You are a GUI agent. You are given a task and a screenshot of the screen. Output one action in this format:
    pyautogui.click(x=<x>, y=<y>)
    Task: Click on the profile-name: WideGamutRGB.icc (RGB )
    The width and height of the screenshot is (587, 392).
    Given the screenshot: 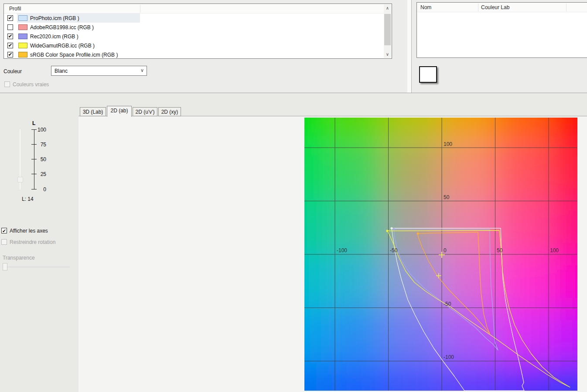 What is the action you would take?
    pyautogui.click(x=62, y=46)
    